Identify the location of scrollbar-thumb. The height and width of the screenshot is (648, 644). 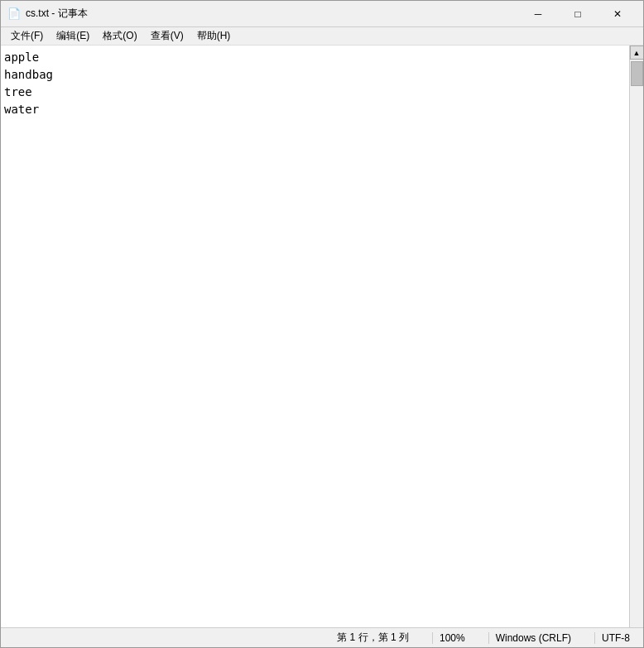
(637, 74).